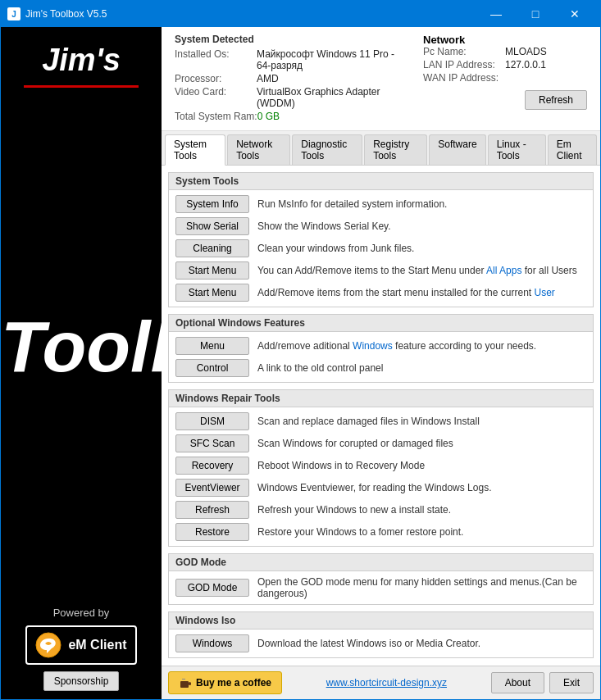 The height and width of the screenshot is (700, 601). What do you see at coordinates (380, 579) in the screenshot?
I see `god-mode-section: GOD Mode GOD Mode Open the GOD mode menu…` at bounding box center [380, 579].